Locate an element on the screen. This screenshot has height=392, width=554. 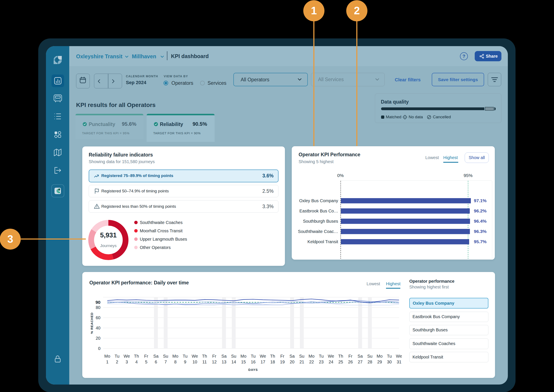
svg-text: 19 is located at coordinates (282, 362).